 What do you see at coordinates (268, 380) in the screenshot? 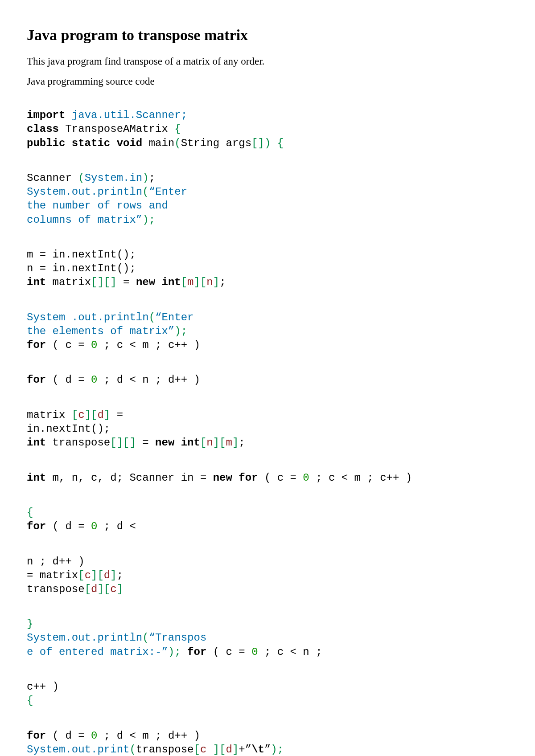
I see `code-section: for ( d = 0 ; d < n ; d++ )` at bounding box center [268, 380].